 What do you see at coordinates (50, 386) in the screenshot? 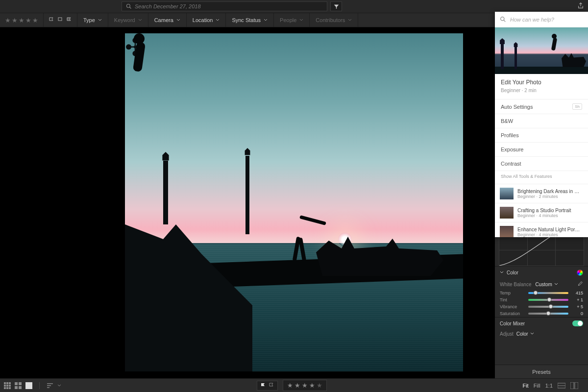
I see `sort-icon` at bounding box center [50, 386].